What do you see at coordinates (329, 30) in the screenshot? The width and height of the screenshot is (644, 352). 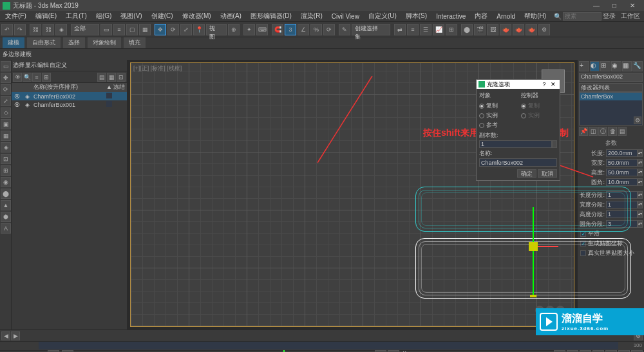 I see `spinner-snap-button: ⟳` at bounding box center [329, 30].